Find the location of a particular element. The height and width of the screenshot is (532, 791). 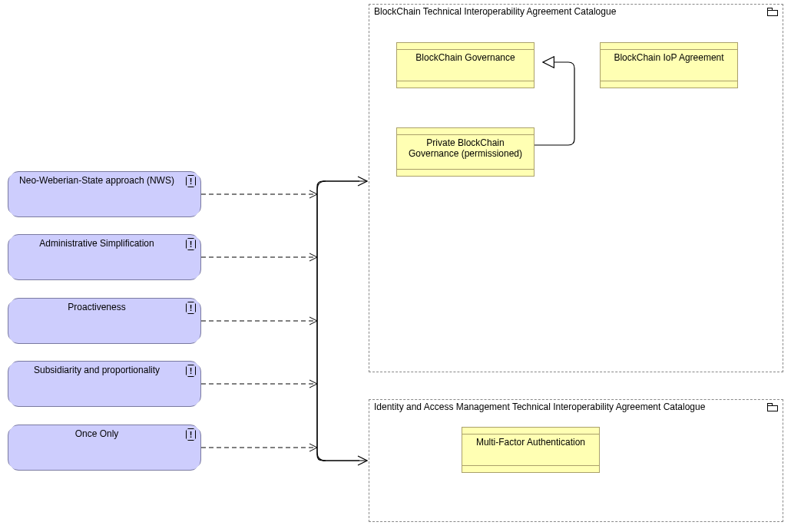

contract-label: Private BlockChain Governance (permissio… is located at coordinates (465, 148).